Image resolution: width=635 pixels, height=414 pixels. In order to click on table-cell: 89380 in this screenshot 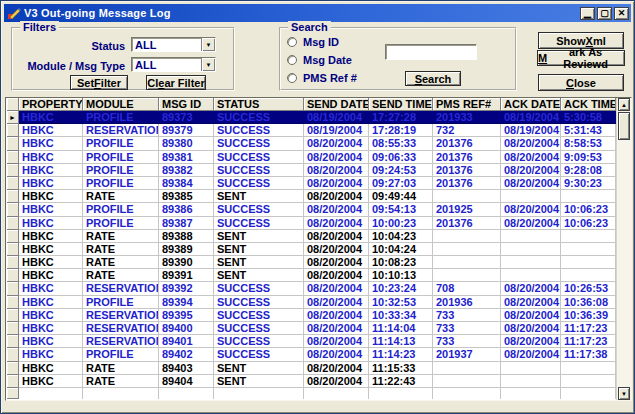, I will do `click(186, 144)`.